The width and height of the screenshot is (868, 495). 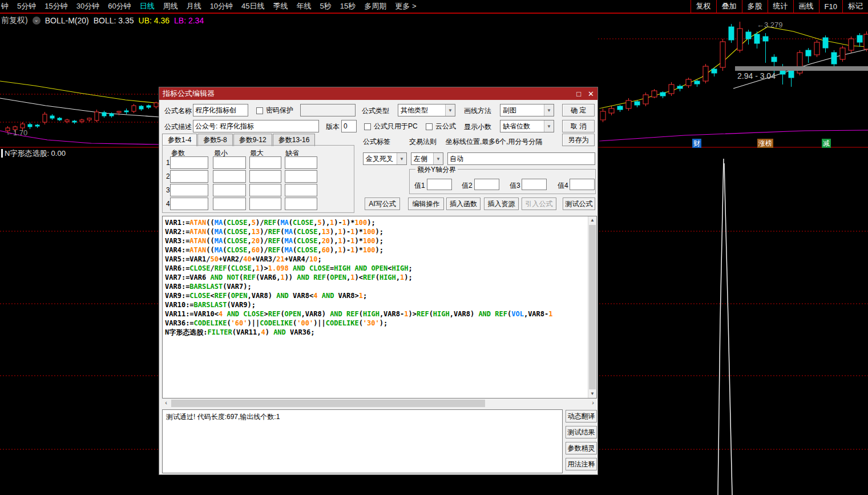 I want to click on period-menu-item: 日线, so click(x=147, y=6).